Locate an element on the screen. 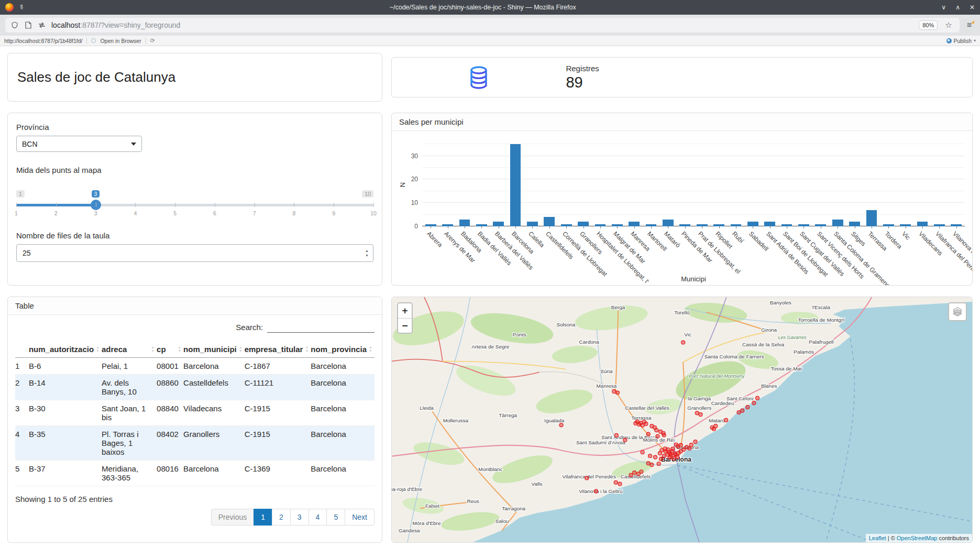 Image resolution: width=980 pixels, height=547 pixels. menu-icon: ≡ is located at coordinates (969, 25).